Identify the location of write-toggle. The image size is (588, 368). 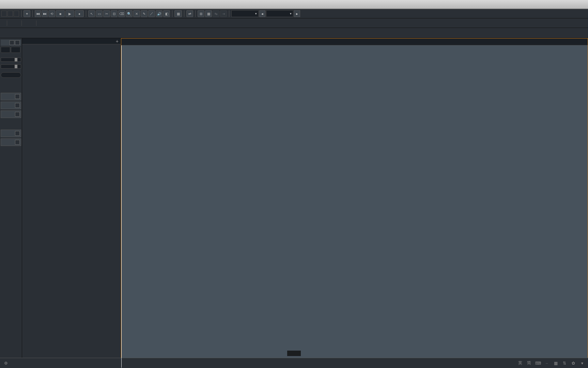
(16, 14).